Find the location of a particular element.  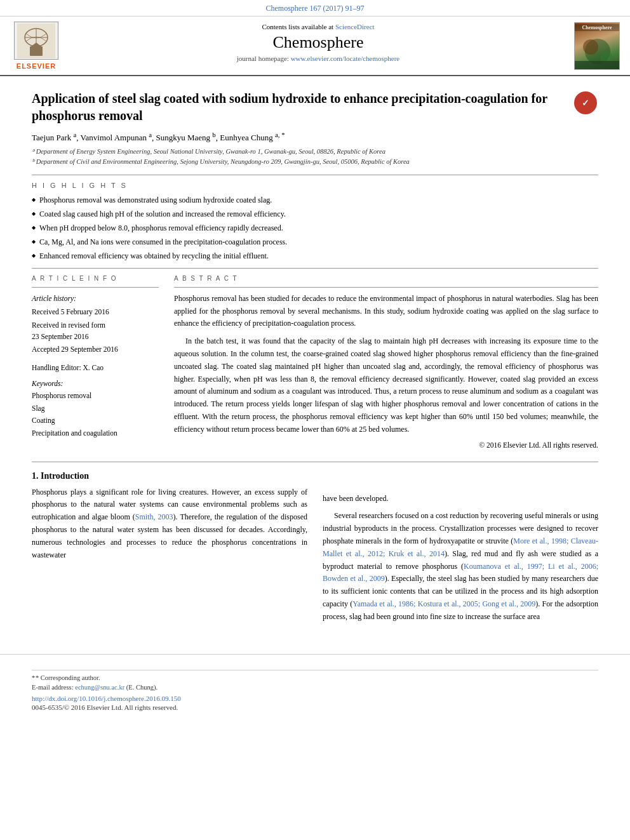

keyword-2: Slag is located at coordinates (95, 409).